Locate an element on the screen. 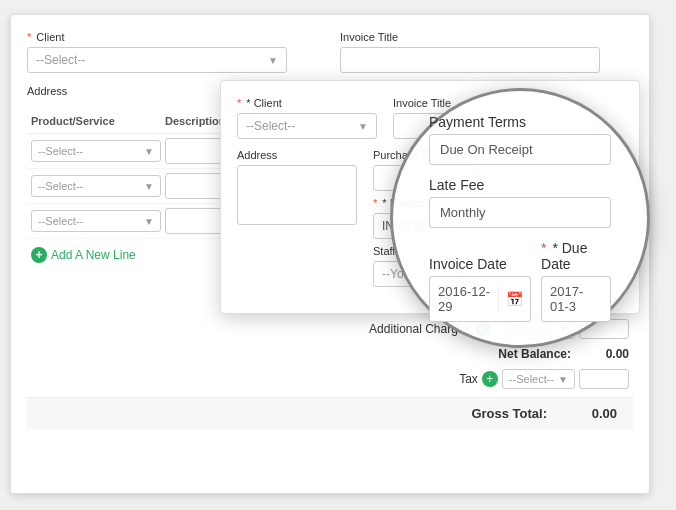 The height and width of the screenshot is (510, 676). required-star: * is located at coordinates (29, 37).